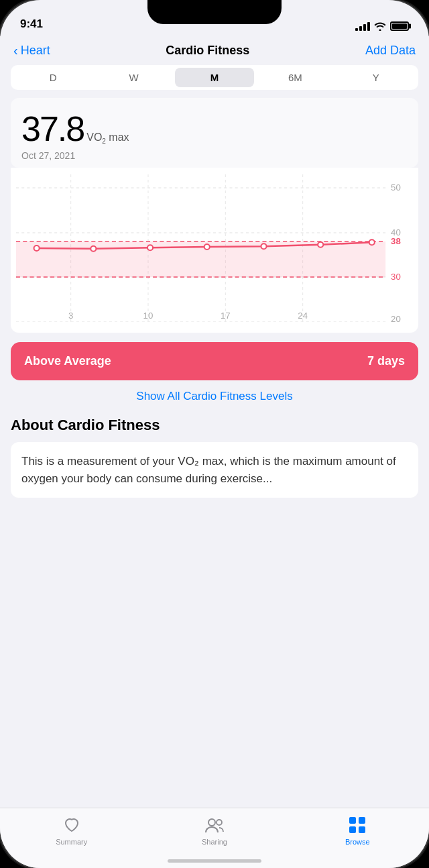 Image resolution: width=429 pixels, height=868 pixels. What do you see at coordinates (209, 470) in the screenshot?
I see `about-text: This is a measurement of your VO₂ max, w…` at bounding box center [209, 470].